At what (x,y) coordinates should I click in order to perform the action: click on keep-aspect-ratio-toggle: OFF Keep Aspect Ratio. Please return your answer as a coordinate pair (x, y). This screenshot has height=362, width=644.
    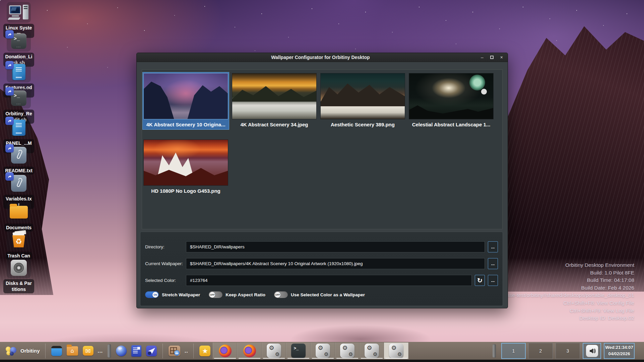
    Looking at the image, I should click on (237, 295).